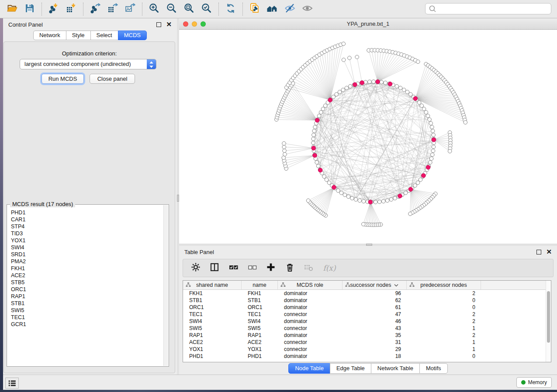 This screenshot has height=392, width=557. I want to click on maximize-window-icon, so click(203, 24).